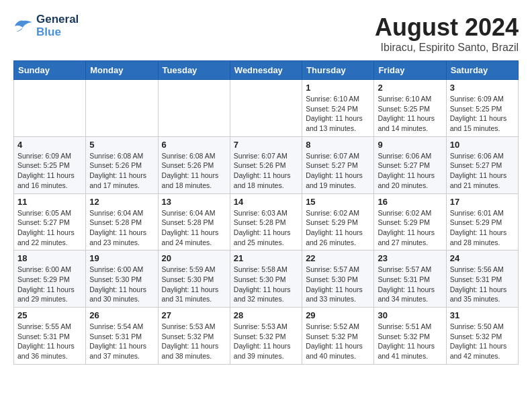 The height and width of the screenshot is (411, 532). What do you see at coordinates (410, 71) in the screenshot?
I see `weekday-header-friday: Friday` at bounding box center [410, 71].